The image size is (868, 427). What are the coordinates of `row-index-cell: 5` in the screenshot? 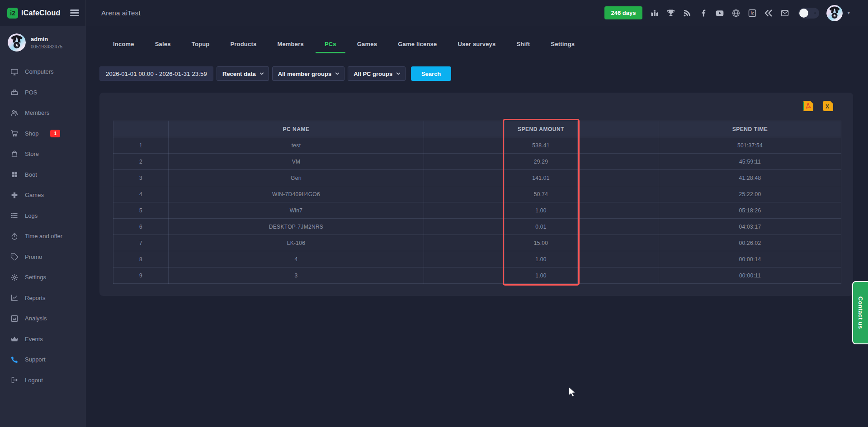 It's located at (141, 211).